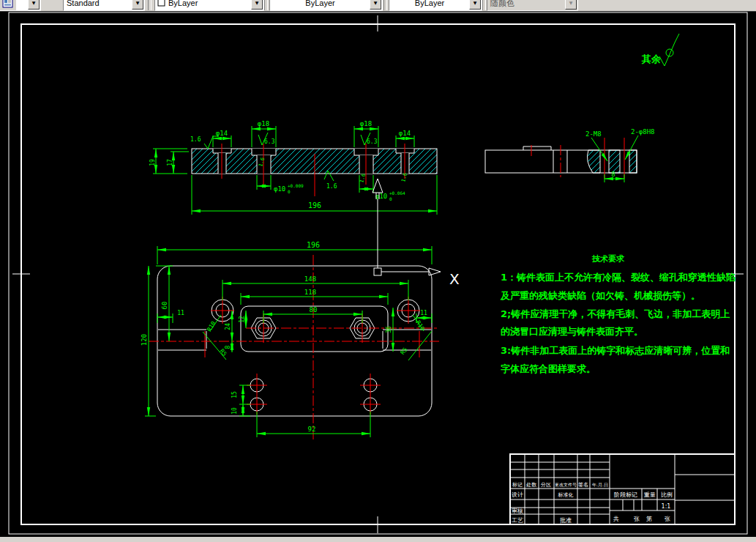  Describe the element at coordinates (165, 306) in the screenshot. I see `dim-60: 60` at that location.